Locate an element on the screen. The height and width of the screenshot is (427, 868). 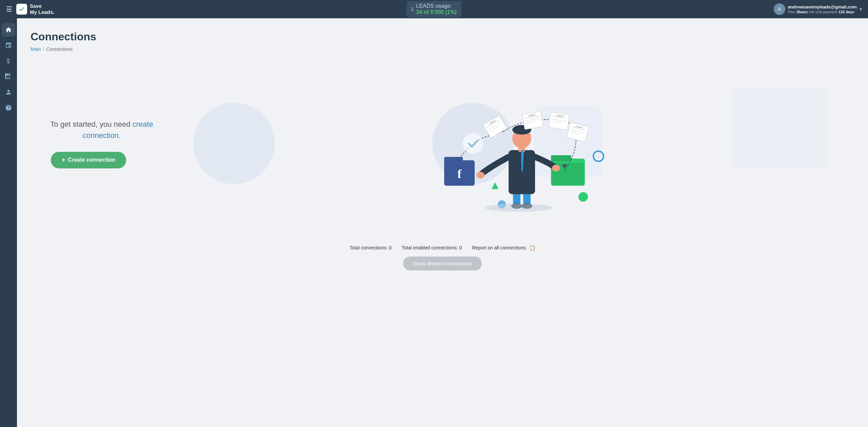
show-deleted-connections-button: Show deleted connections is located at coordinates (442, 264).